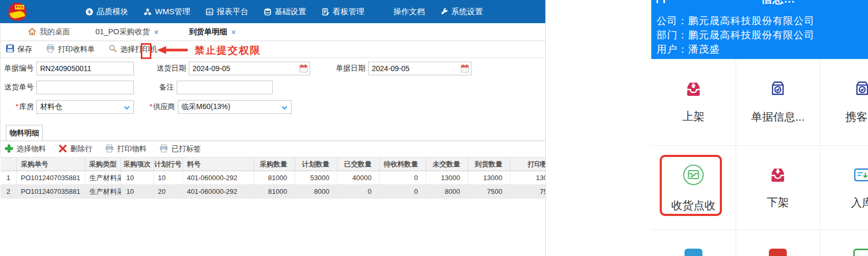 The height and width of the screenshot is (256, 868). What do you see at coordinates (465, 70) in the screenshot?
I see `calendar-icon` at bounding box center [465, 70].